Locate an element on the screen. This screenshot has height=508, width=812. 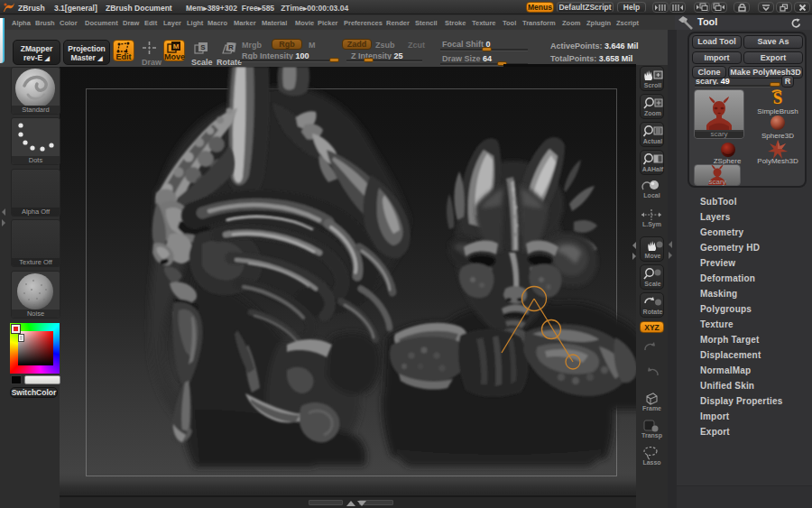
svg-text: M is located at coordinates (177, 47).